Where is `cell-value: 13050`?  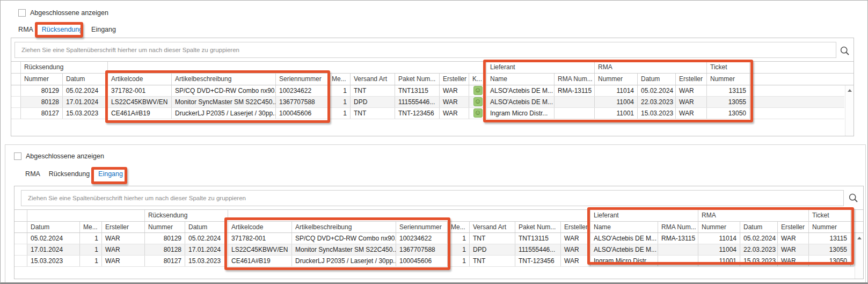
cell-value: 13050 is located at coordinates (728, 113).